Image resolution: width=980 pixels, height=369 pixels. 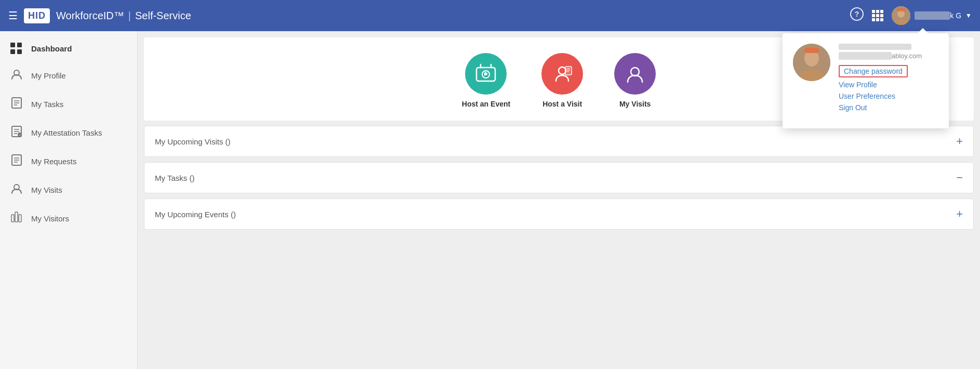 I want to click on host-visit-icon, so click(x=562, y=74).